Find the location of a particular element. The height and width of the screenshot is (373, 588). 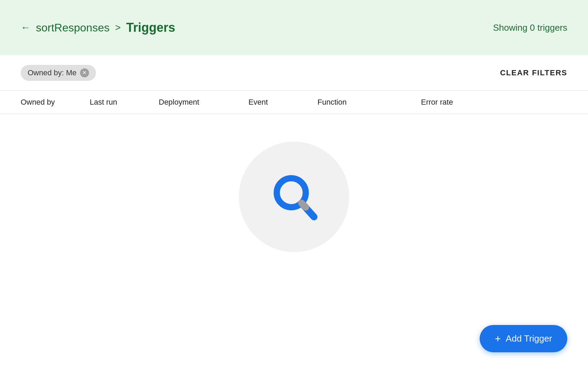

plus-icon: + is located at coordinates (498, 339).